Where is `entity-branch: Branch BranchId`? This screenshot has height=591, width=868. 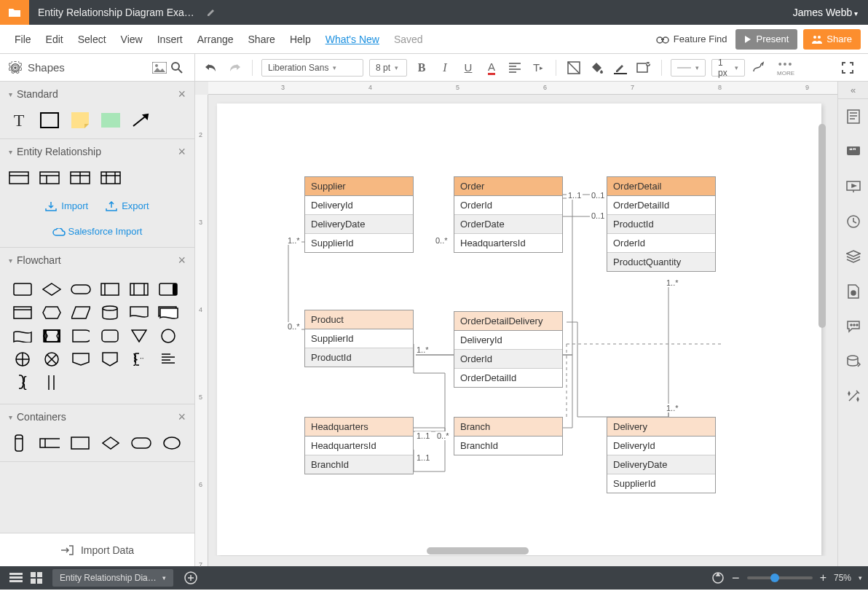
entity-branch: Branch BranchId is located at coordinates (508, 436).